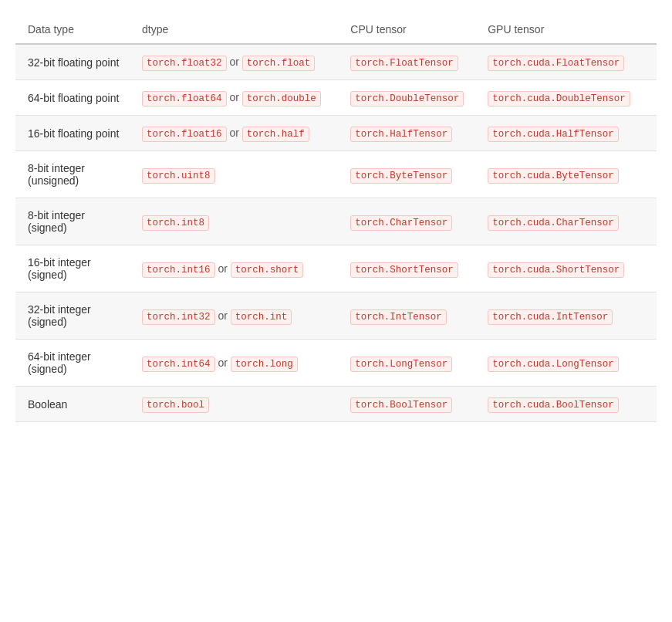 The height and width of the screenshot is (622, 672). What do you see at coordinates (559, 99) in the screenshot?
I see `gpu-tensor-code: torch.cuda.DoubleTensor` at bounding box center [559, 99].